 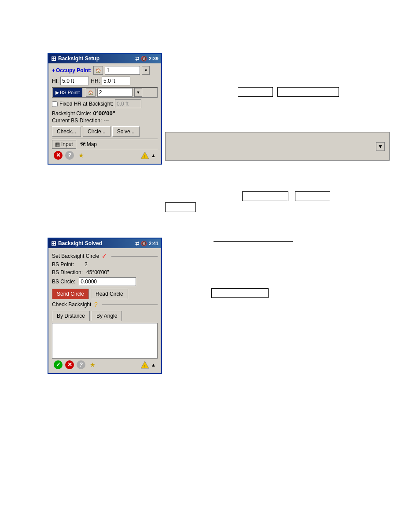 What do you see at coordinates (88, 144) in the screenshot?
I see `tab-map: 🗺 Map` at bounding box center [88, 144].